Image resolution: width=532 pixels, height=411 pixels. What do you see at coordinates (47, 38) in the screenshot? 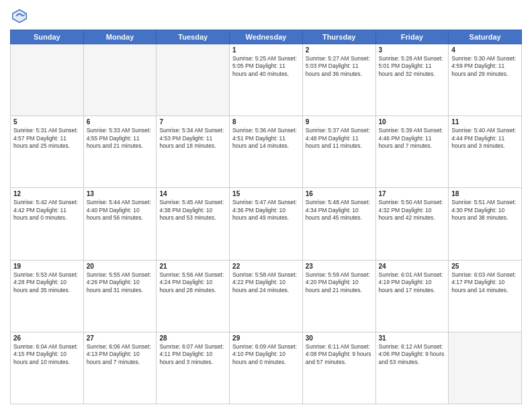
I see `weekday-header: Sunday` at bounding box center [47, 38].